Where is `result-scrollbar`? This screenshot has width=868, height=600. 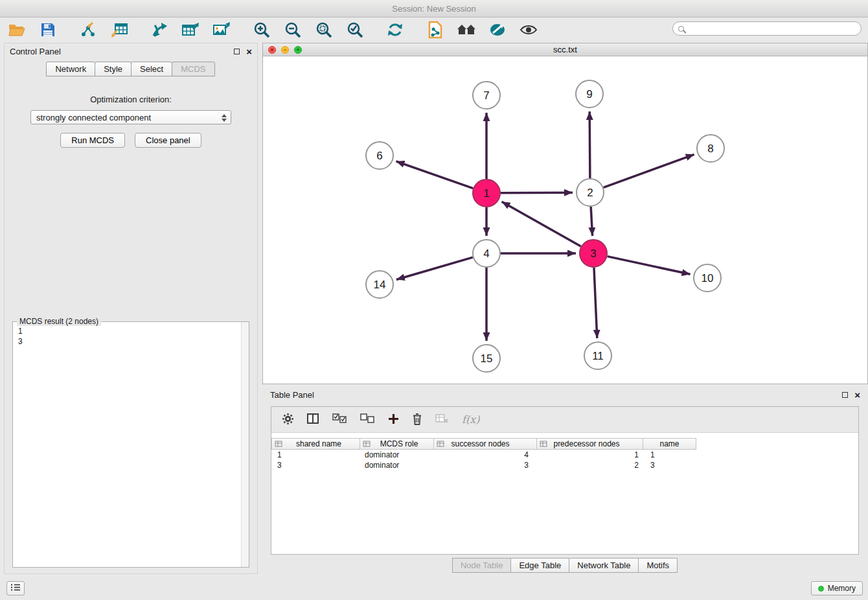
result-scrollbar is located at coordinates (245, 444).